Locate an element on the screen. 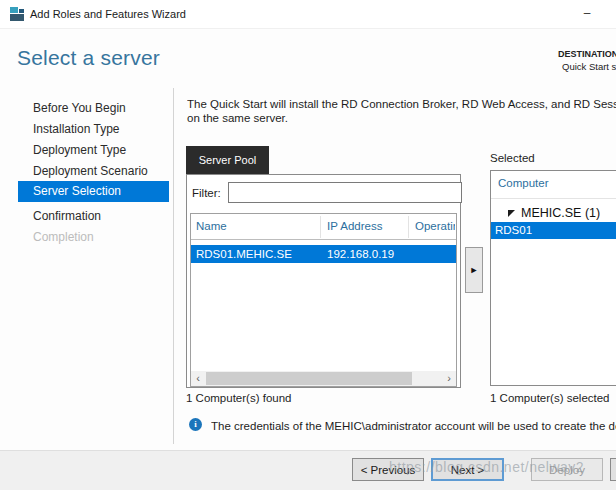 The height and width of the screenshot is (490, 616). sidebar-item-server-selection: Server Selection is located at coordinates (94, 192).